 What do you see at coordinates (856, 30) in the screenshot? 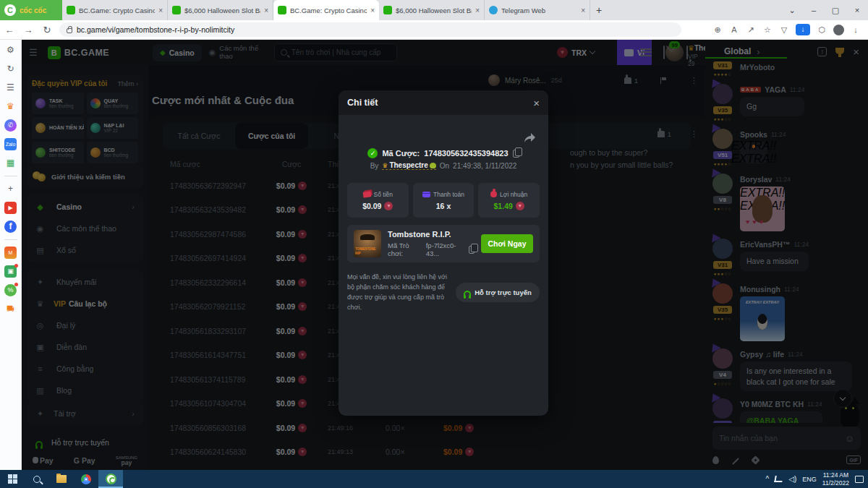
I see `downloads-tray-icon: ↓` at bounding box center [856, 30].